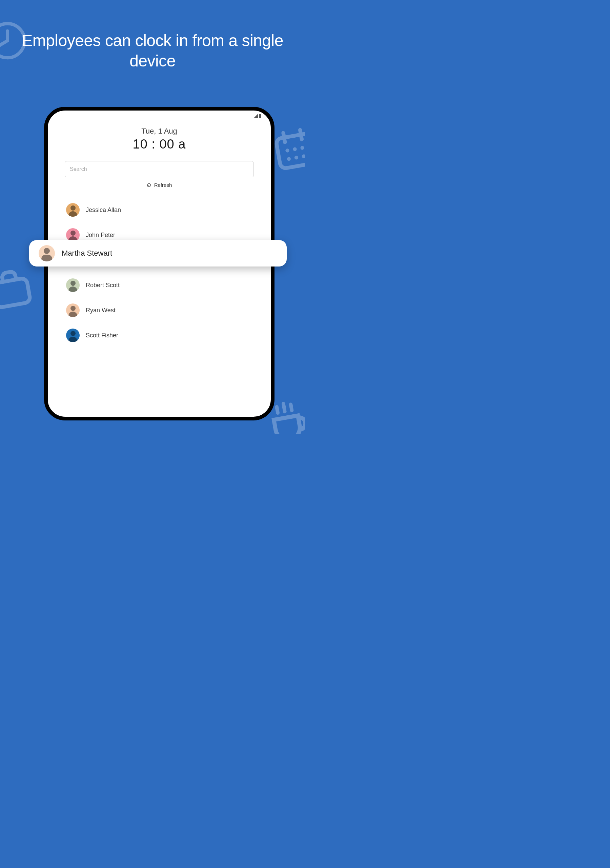  I want to click on battery-icon, so click(260, 116).